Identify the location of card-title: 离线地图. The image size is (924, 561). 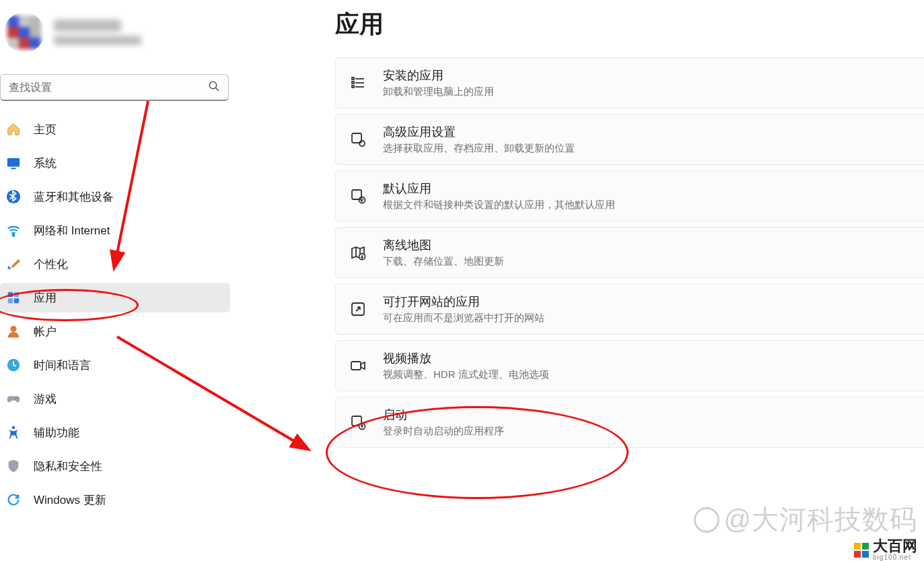
(443, 245).